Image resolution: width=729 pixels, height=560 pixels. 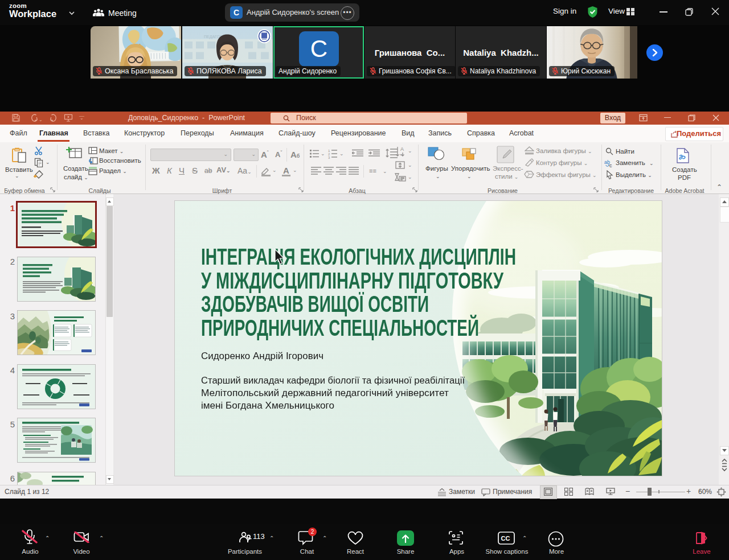 I want to click on svg-text:Старший викладач кафедри біоло: Старший викладач кафедри біології та фіз…, so click(x=333, y=380).